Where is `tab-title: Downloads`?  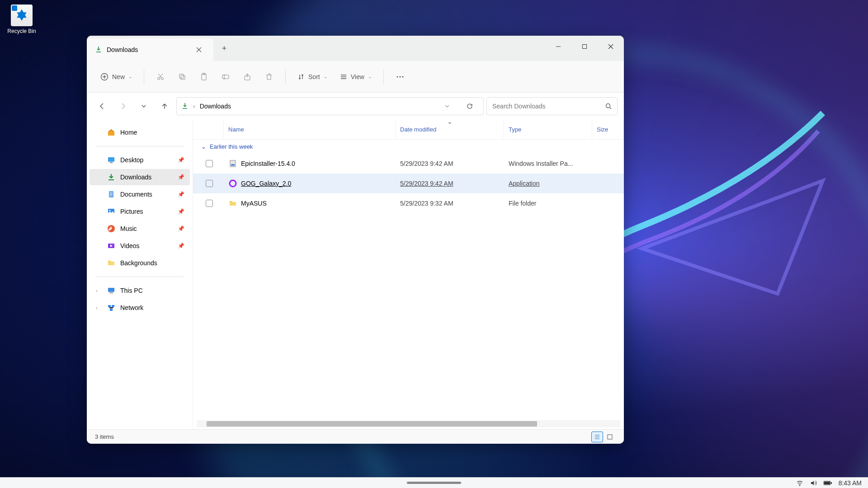
tab-title: Downloads is located at coordinates (147, 50).